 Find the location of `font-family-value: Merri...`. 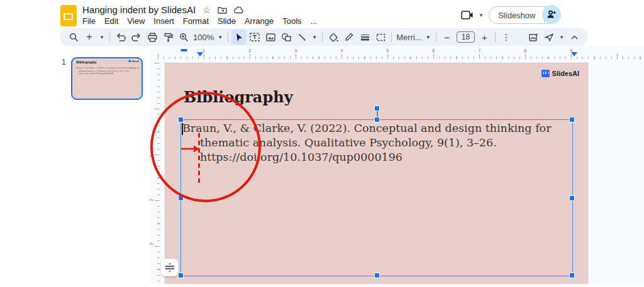

font-family-value: Merri... is located at coordinates (409, 38).